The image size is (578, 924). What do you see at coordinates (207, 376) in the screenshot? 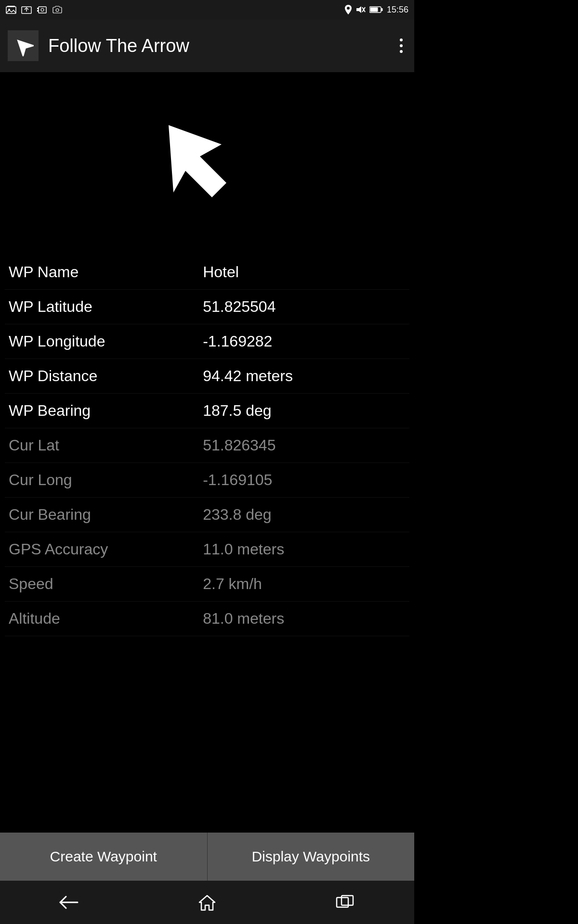
I see `info-row-3: WP Distance94.42 meters` at bounding box center [207, 376].